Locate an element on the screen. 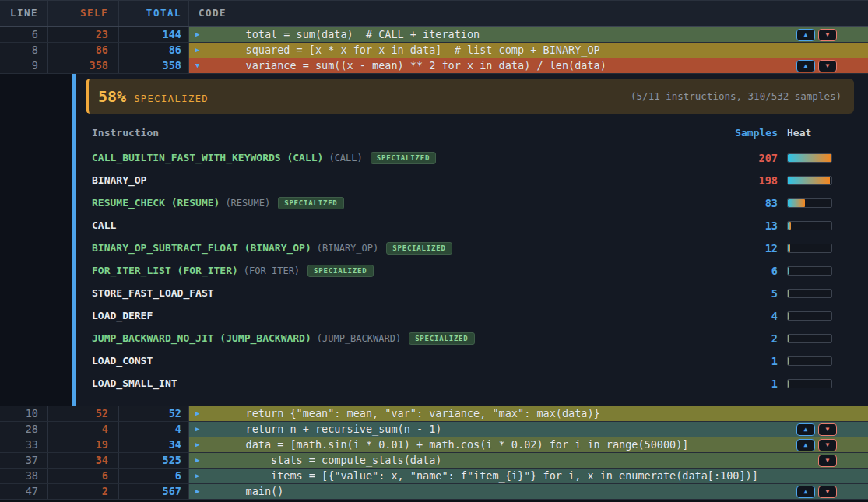 The image size is (868, 502). samples-value: 207 is located at coordinates (743, 158).